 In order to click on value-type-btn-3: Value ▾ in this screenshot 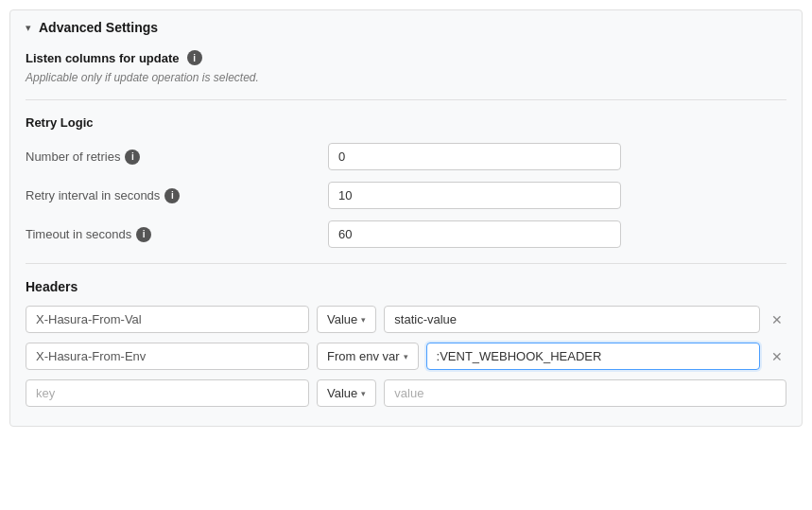, I will do `click(346, 394)`.